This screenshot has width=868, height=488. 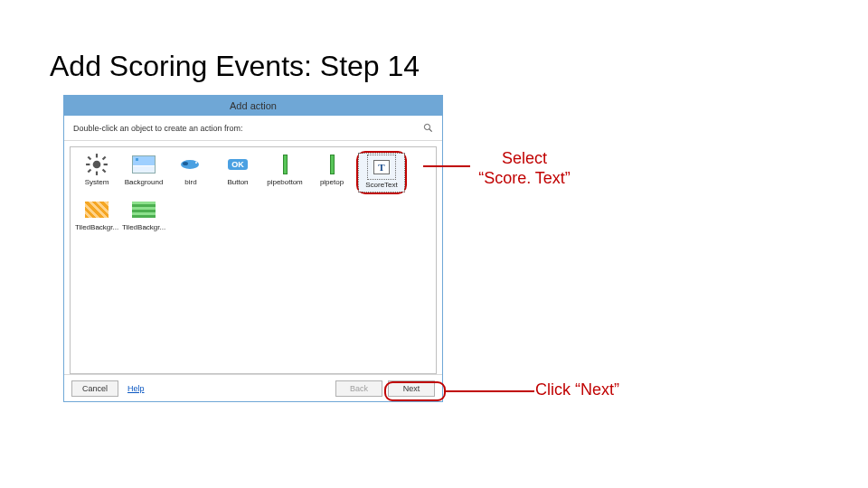 I want to click on help-link: Help, so click(x=136, y=389).